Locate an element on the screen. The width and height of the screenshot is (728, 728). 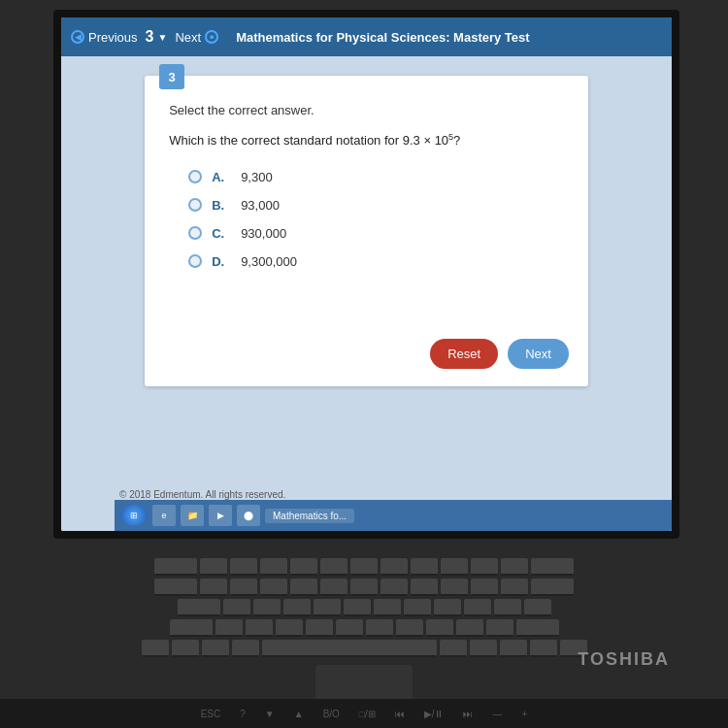
question-text-part2: ? is located at coordinates (456, 140).